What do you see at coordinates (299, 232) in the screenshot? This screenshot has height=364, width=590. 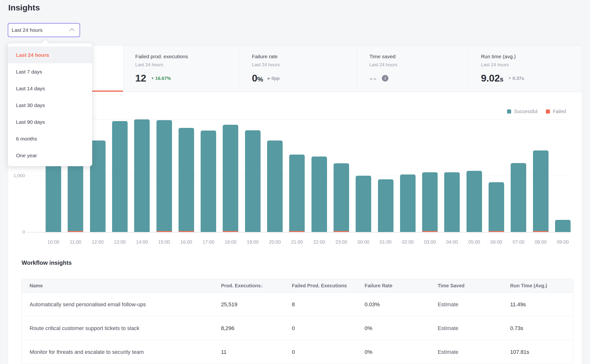 I see `chart-x-axis-line` at bounding box center [299, 232].